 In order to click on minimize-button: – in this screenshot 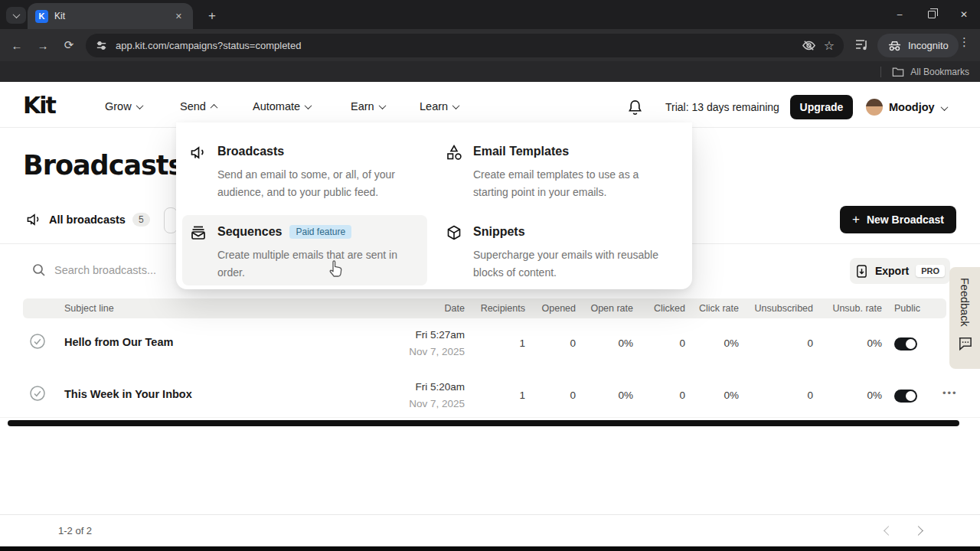, I will do `click(900, 15)`.